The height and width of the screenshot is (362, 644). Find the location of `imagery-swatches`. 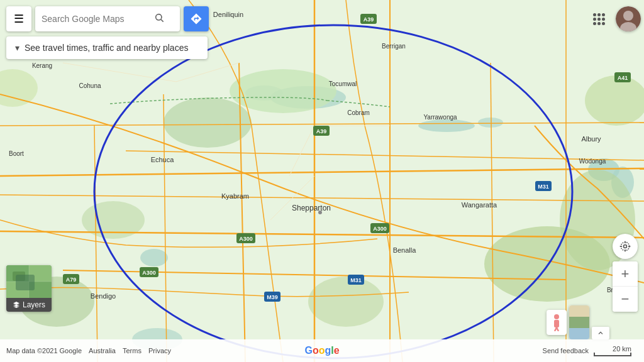

imagery-swatches is located at coordinates (579, 322).